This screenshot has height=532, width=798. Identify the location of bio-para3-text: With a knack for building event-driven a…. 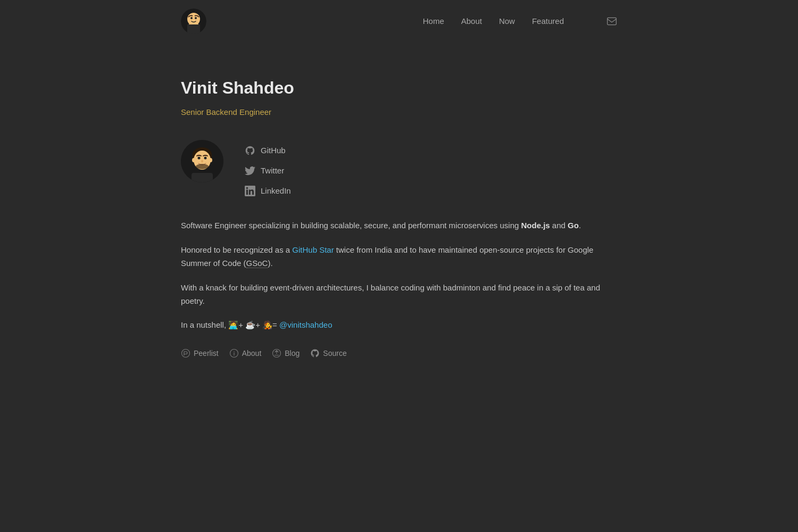
(390, 295).